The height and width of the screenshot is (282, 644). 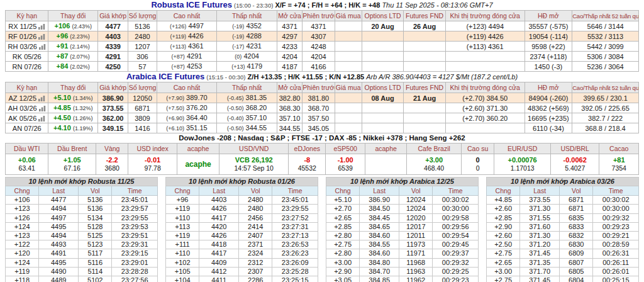 What do you see at coordinates (307, 149) in the screenshot?
I see `ticker-header: eDJones` at bounding box center [307, 149].